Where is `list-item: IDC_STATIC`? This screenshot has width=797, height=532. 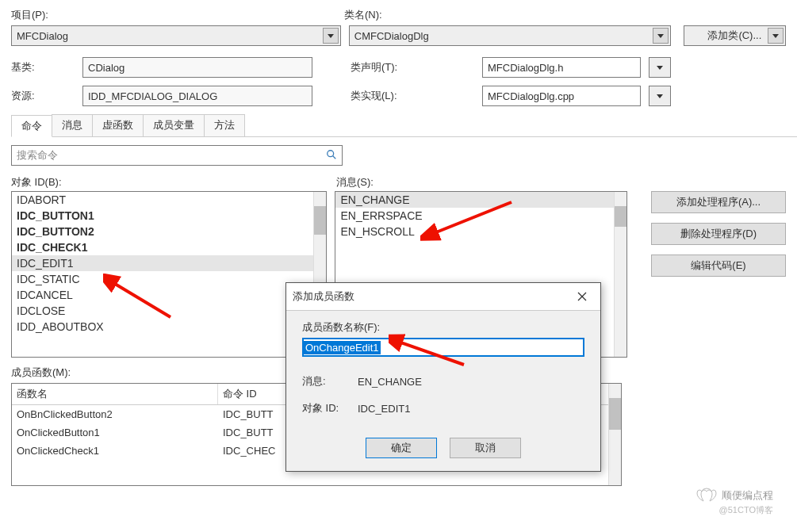
list-item: IDC_STATIC is located at coordinates (169, 279).